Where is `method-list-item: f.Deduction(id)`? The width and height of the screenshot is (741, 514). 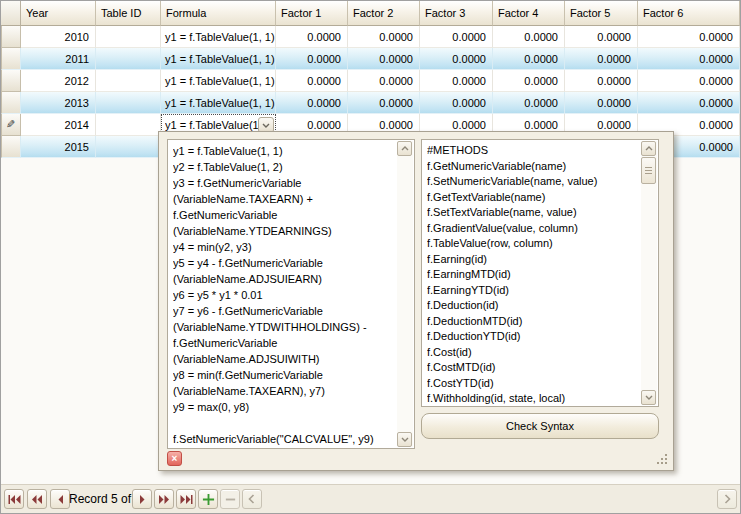
method-list-item: f.Deduction(id) is located at coordinates (532, 306).